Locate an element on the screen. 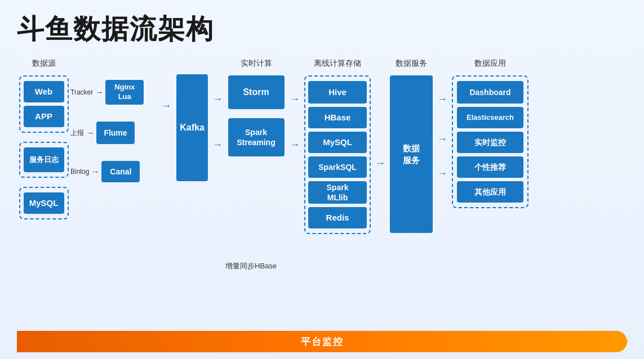  arrow2: → is located at coordinates (90, 133).